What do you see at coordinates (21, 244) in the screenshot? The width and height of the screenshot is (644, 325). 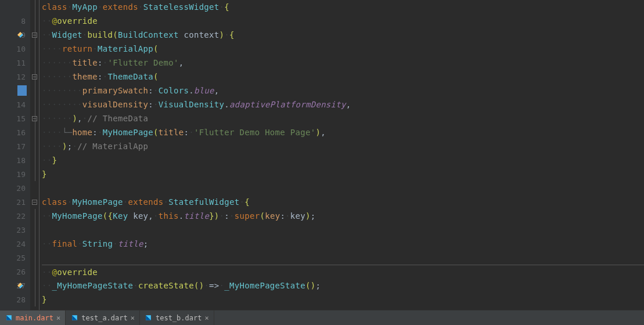 I see `line-number: 24` at bounding box center [21, 244].